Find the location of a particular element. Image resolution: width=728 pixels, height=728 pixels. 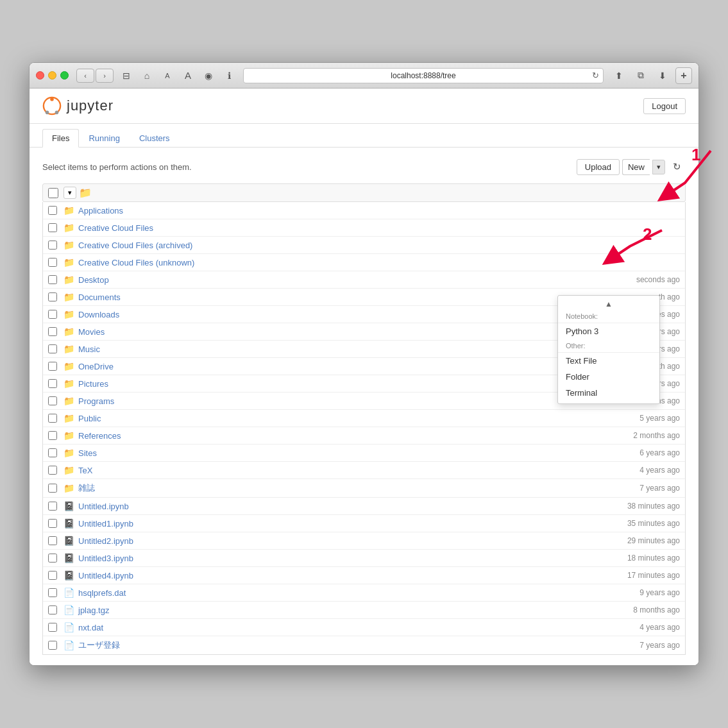

new-dropdown-button: ▾ is located at coordinates (659, 167).